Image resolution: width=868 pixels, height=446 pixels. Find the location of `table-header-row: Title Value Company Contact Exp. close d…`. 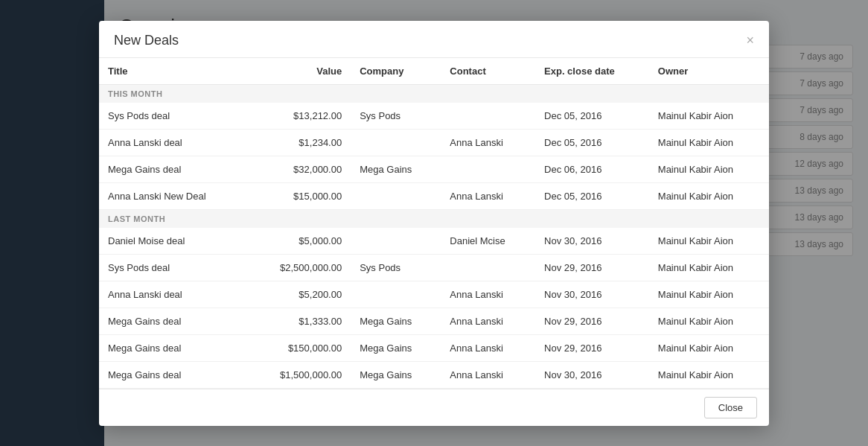

table-header-row: Title Value Company Contact Exp. close d… is located at coordinates (434, 71).